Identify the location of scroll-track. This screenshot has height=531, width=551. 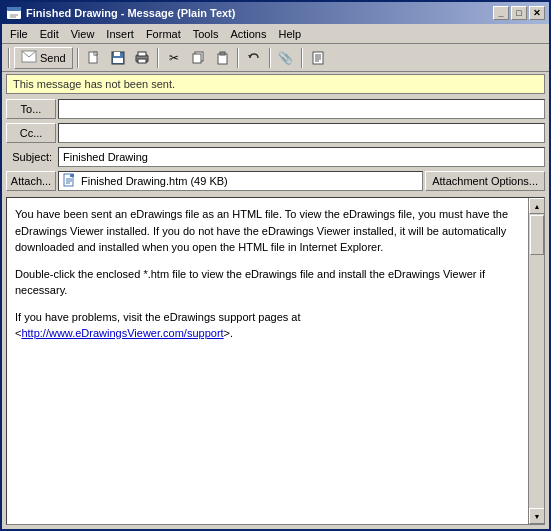
(536, 361).